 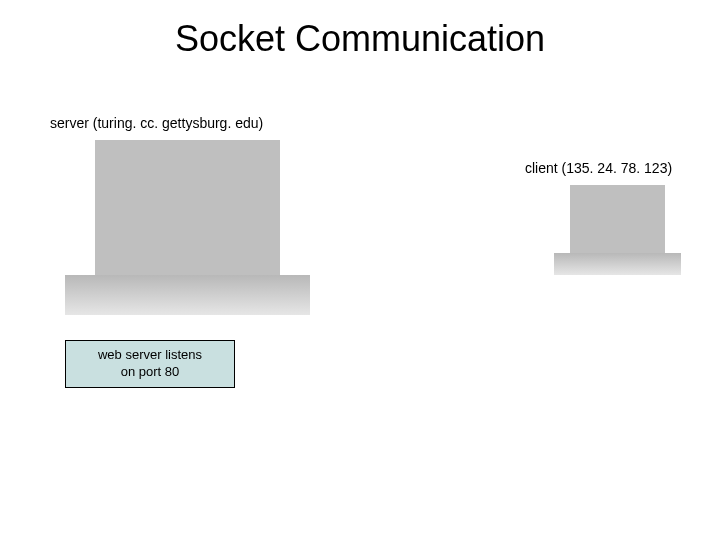 What do you see at coordinates (598, 168) in the screenshot?
I see `client-label: client (135. 24. 78. 123)` at bounding box center [598, 168].